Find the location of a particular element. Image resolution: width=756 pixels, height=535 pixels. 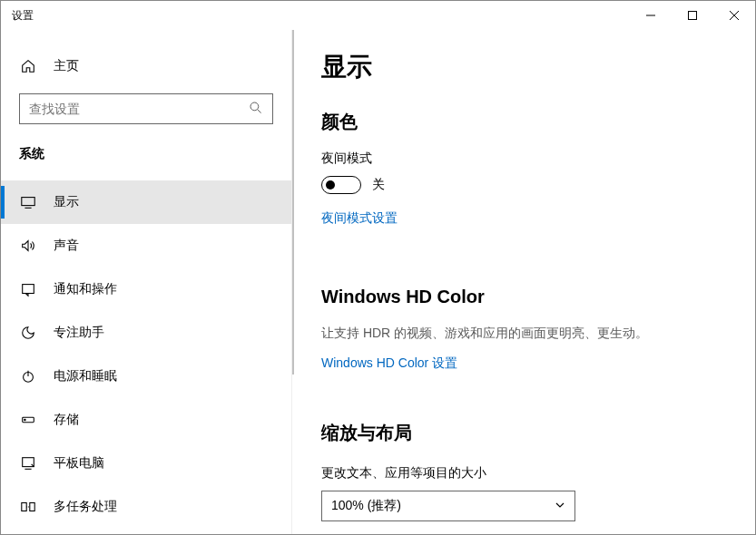

title-bar: 设置 is located at coordinates (378, 15).